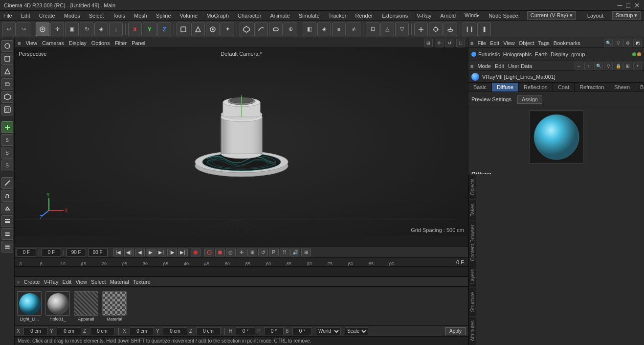 The height and width of the screenshot is (345, 644). What do you see at coordinates (484, 66) in the screenshot?
I see `ap-menu-mode: Mode` at bounding box center [484, 66].